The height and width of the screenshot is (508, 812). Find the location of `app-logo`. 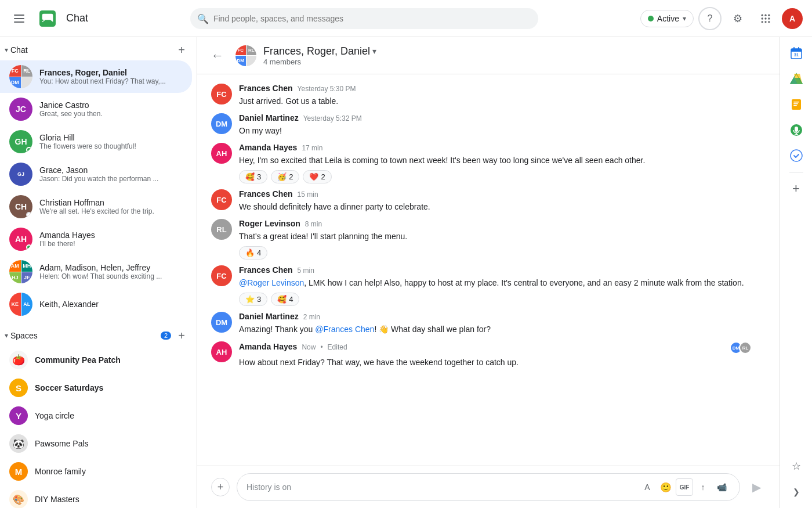

app-logo is located at coordinates (48, 19).